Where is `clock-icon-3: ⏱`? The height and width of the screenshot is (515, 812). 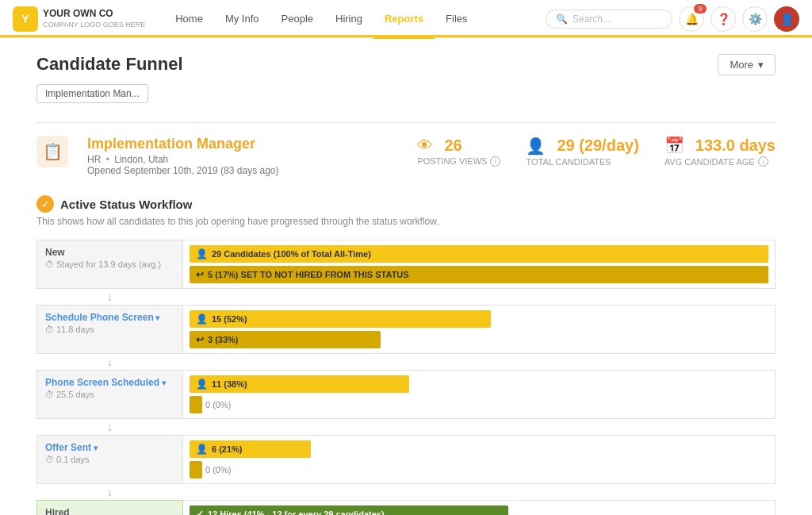
clock-icon-3: ⏱ is located at coordinates (49, 394).